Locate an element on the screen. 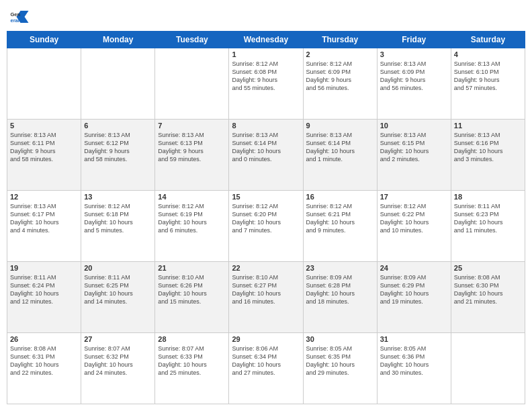  weekday-header-saturday: Saturday is located at coordinates (488, 40).